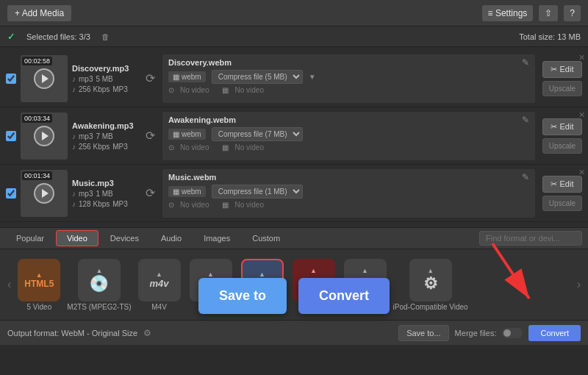 The height and width of the screenshot is (375, 588). What do you see at coordinates (37, 118) in the screenshot?
I see `duration-2: 00:03:34` at bounding box center [37, 118].